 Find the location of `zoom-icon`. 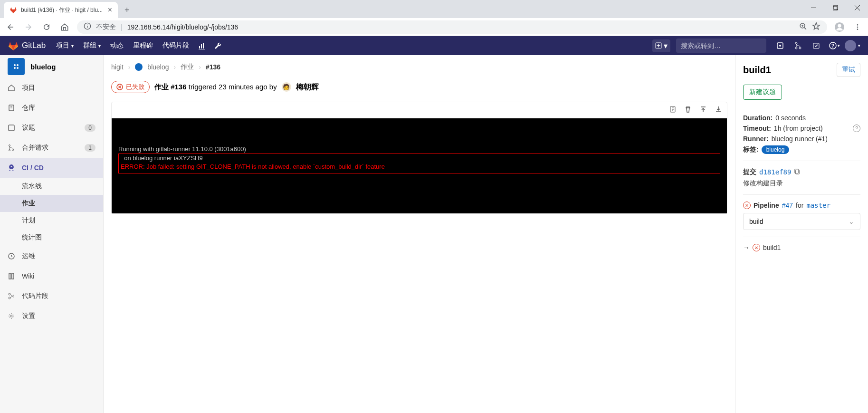

zoom-icon is located at coordinates (803, 27).